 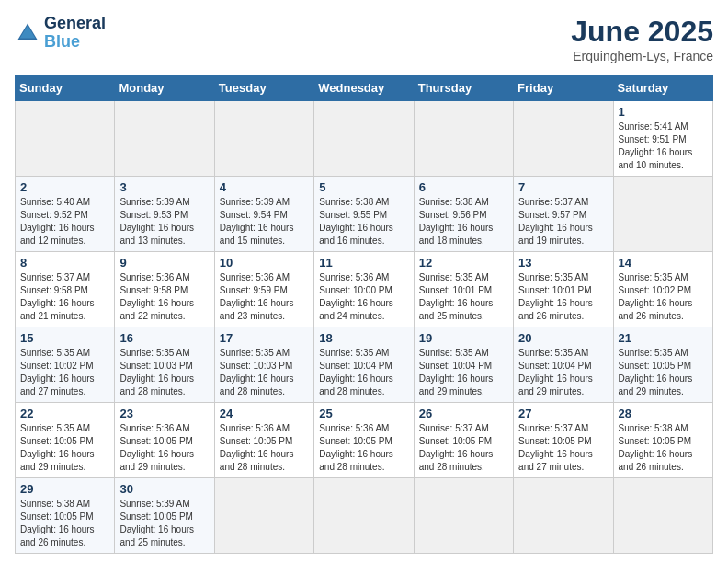 I want to click on page-header: GeneralBlue June 2025 Erquinghem-Lys, Fr…, so click(x=364, y=39).